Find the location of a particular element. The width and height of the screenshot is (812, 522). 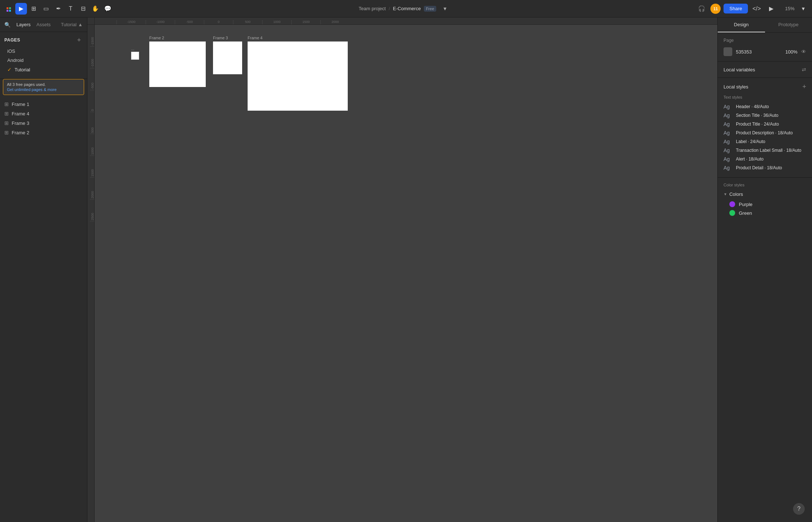

frame1-box is located at coordinates (135, 56).